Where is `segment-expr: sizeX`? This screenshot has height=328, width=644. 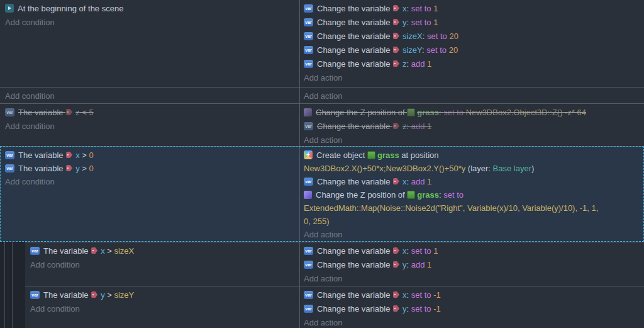
segment-expr: sizeX is located at coordinates (124, 251).